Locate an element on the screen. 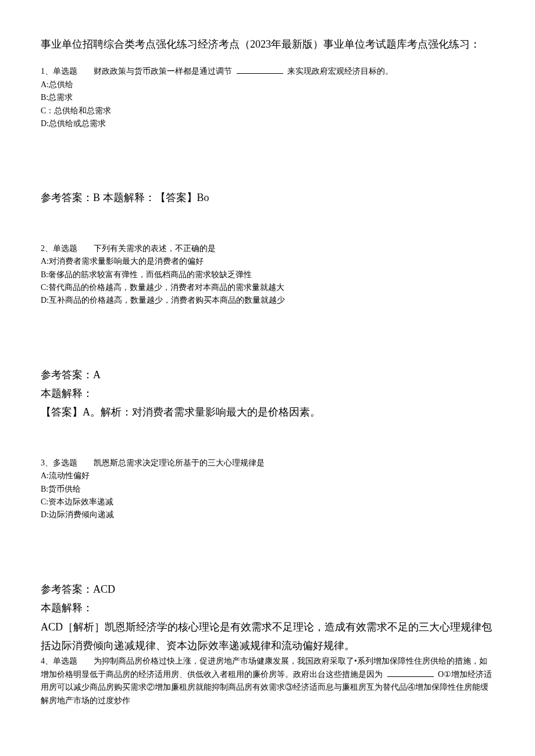  q2-option-a: A:对消费者需求量影响最大的是消费者的偏好 is located at coordinates (268, 261).